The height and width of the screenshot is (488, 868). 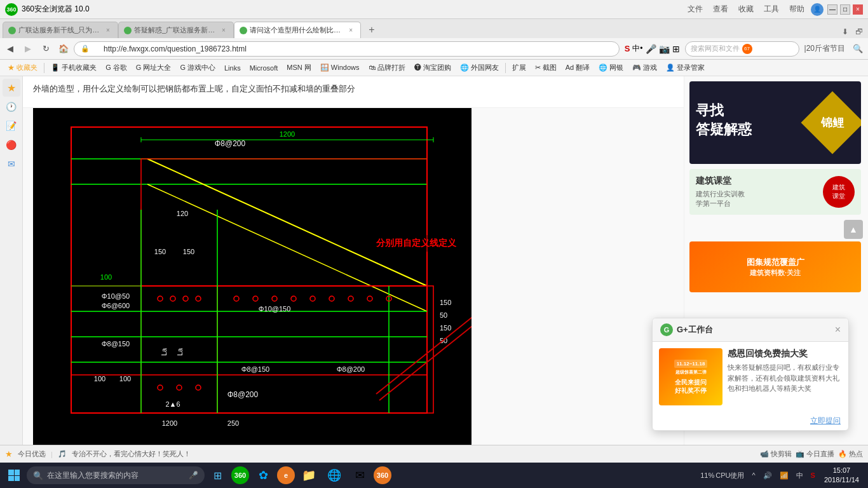 I want to click on back-button: ◀, so click(x=10, y=49).